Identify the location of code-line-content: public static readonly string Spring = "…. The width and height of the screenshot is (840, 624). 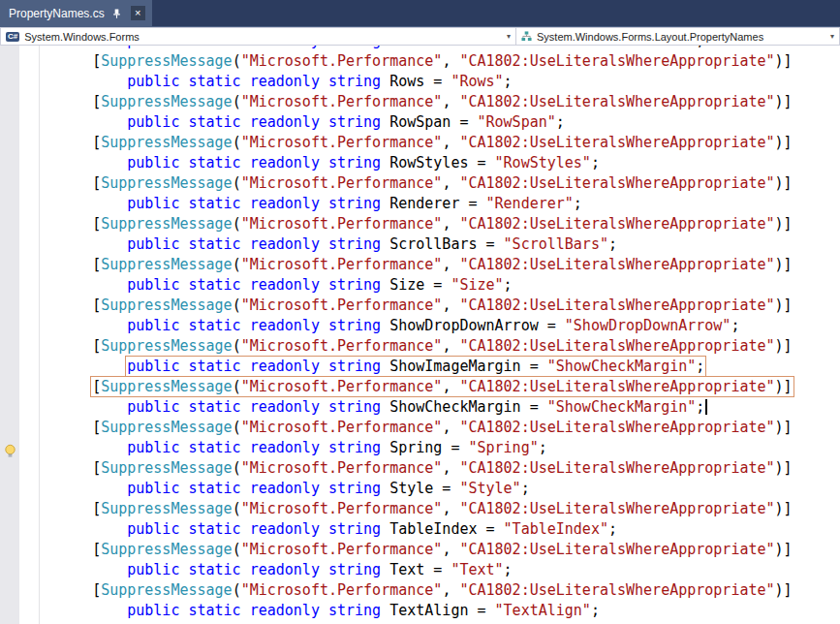
(337, 448).